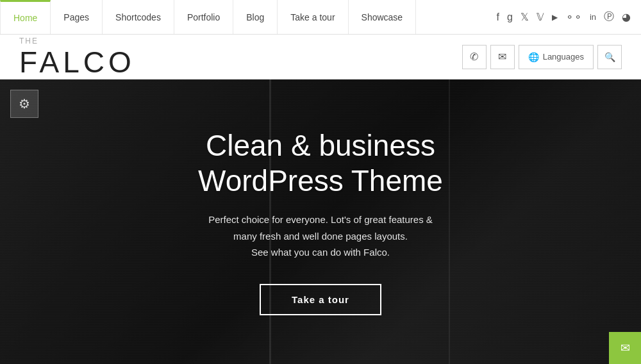  What do you see at coordinates (138, 17) in the screenshot?
I see `nav-item-shortcodes: Shortcodes` at bounding box center [138, 17].